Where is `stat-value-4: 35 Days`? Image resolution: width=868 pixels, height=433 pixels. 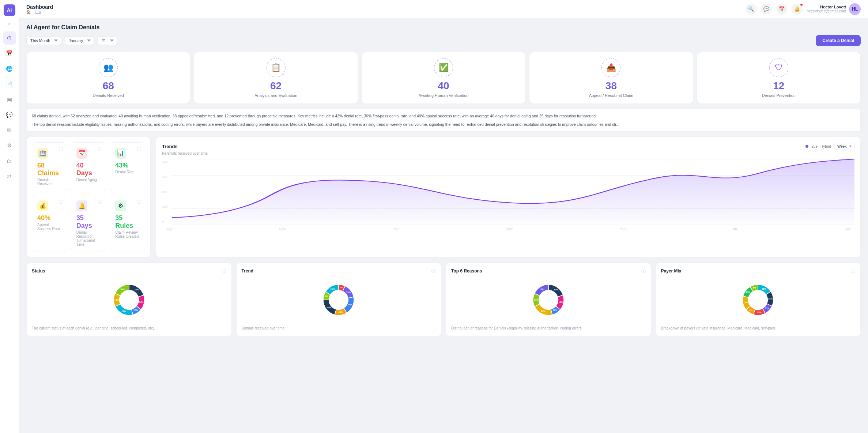 stat-value-4: 35 Days is located at coordinates (88, 222).